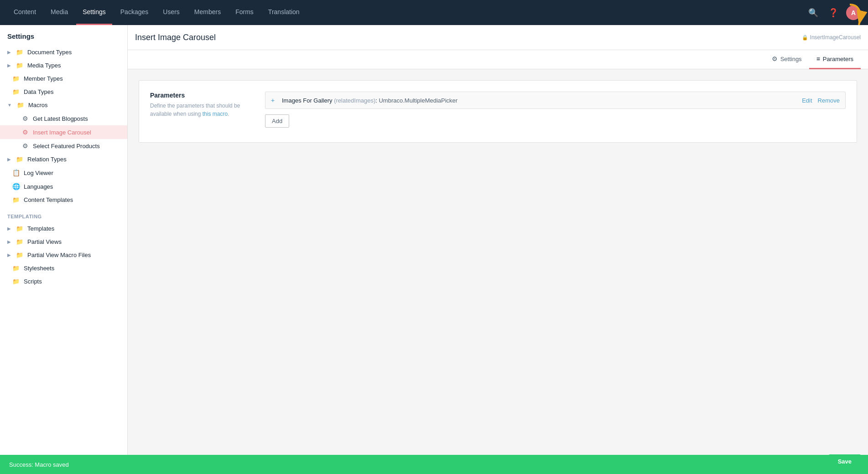 This screenshot has width=868, height=474. I want to click on sidebar-item-label: Languages, so click(38, 187).